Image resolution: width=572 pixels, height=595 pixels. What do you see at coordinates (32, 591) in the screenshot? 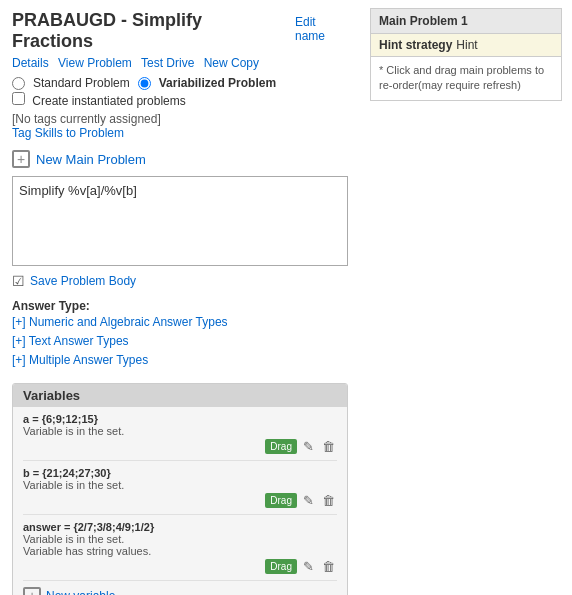
I see `new-variable-plus-icon: +` at bounding box center [32, 591].